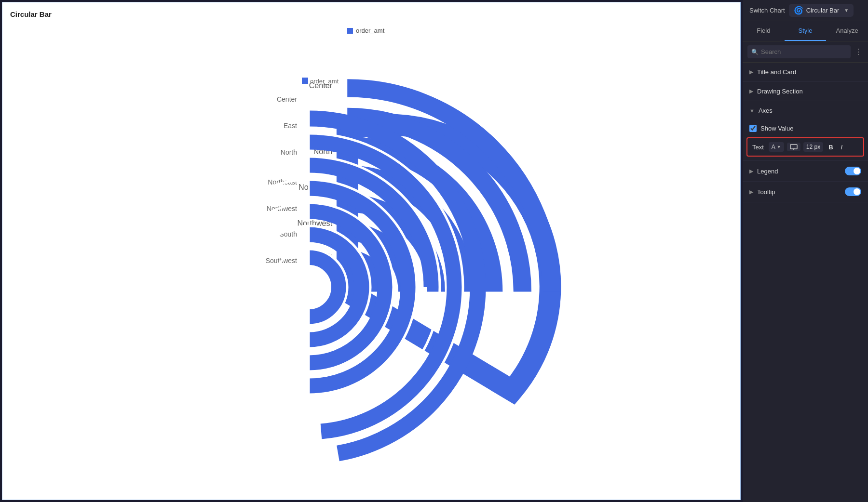  What do you see at coordinates (751, 72) in the screenshot?
I see `title-card-chevron-icon: ▶` at bounding box center [751, 72].